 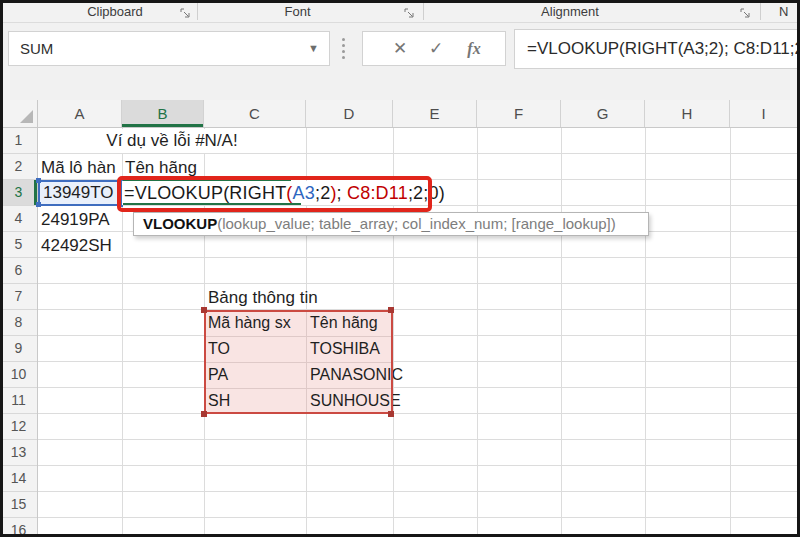 What do you see at coordinates (392, 362) in the screenshot?
I see `reference-range-border` at bounding box center [392, 362].